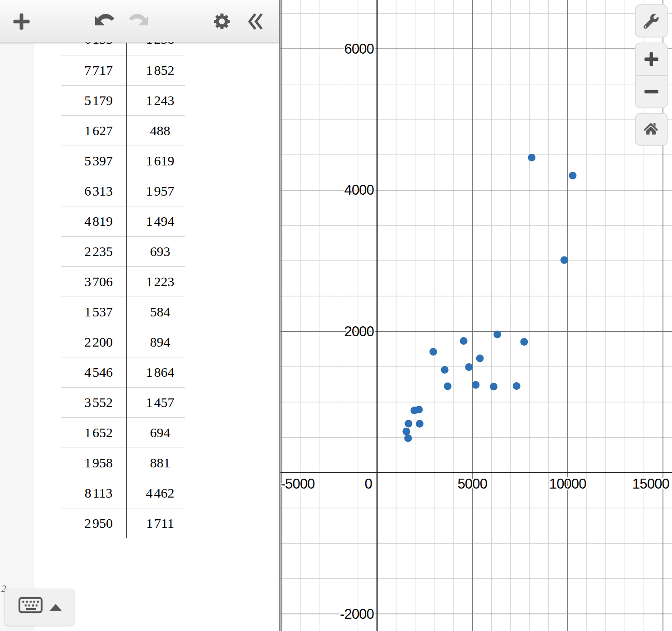 The height and width of the screenshot is (631, 672). I want to click on svg-text: 5000, so click(472, 484).